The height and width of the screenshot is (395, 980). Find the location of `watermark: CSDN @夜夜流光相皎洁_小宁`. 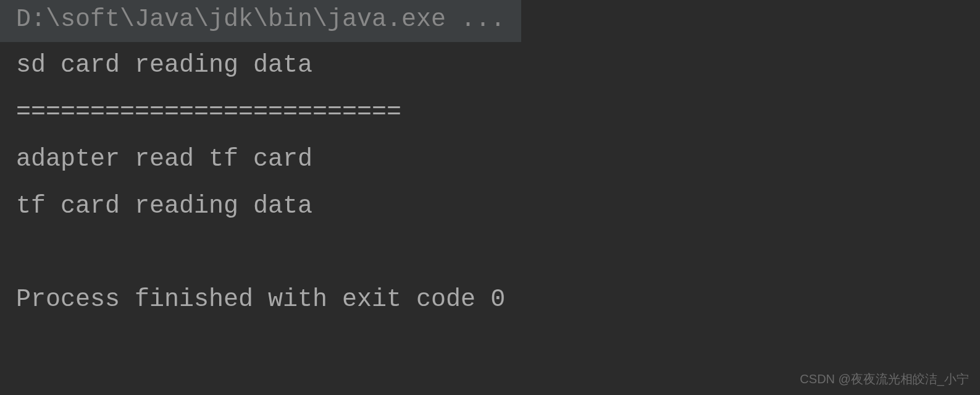

watermark: CSDN @夜夜流光相皎洁_小宁 is located at coordinates (884, 380).